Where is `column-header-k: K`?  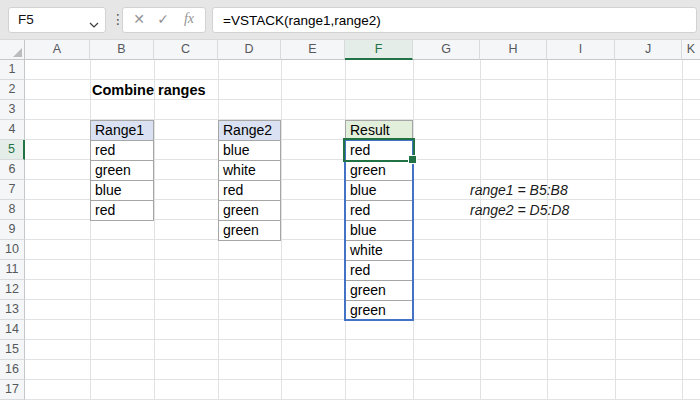
column-header-k: K is located at coordinates (691, 50).